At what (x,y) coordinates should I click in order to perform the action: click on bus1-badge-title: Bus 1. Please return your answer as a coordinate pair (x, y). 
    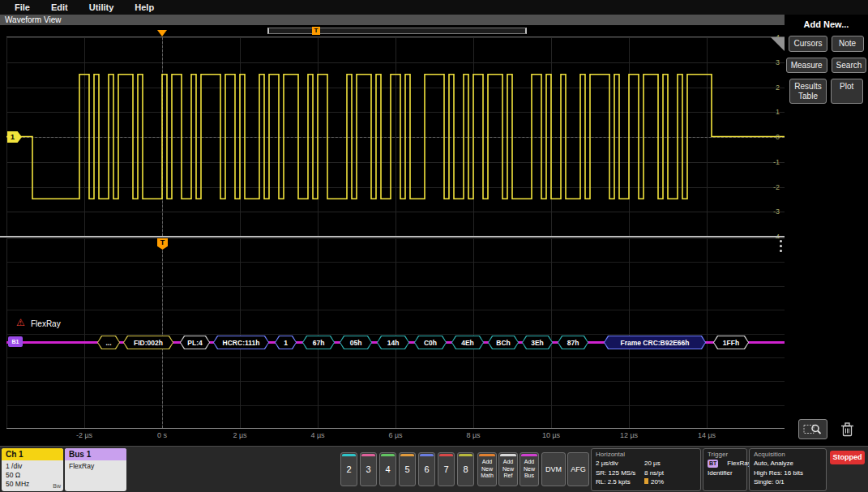
    Looking at the image, I should click on (96, 454).